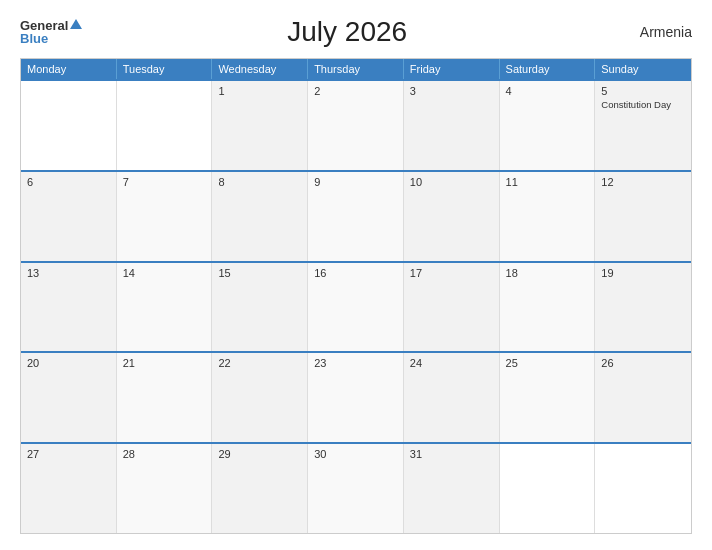 This screenshot has width=712, height=550. Describe the element at coordinates (643, 273) in the screenshot. I see `day-number: 19` at that location.